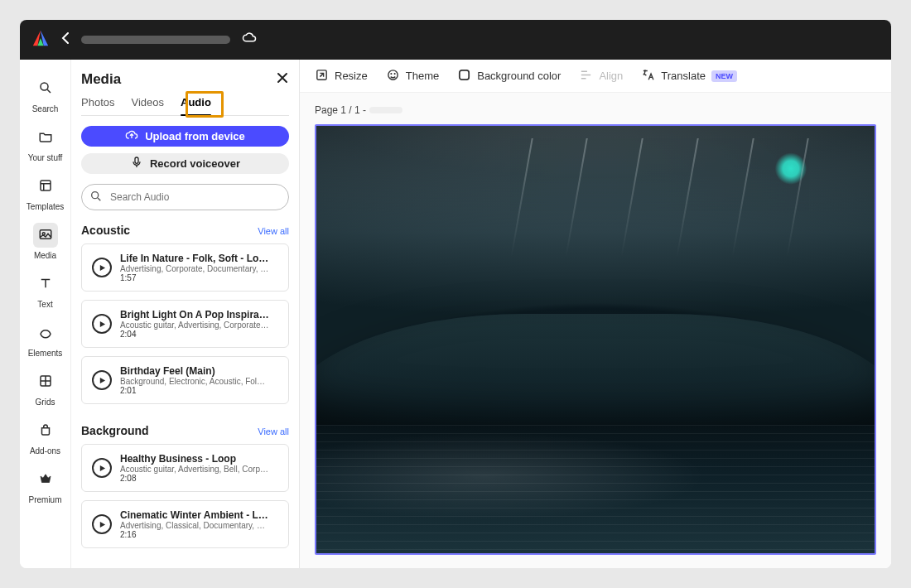 The width and height of the screenshot is (911, 588). What do you see at coordinates (46, 480) in the screenshot?
I see `premium-icon` at bounding box center [46, 480].